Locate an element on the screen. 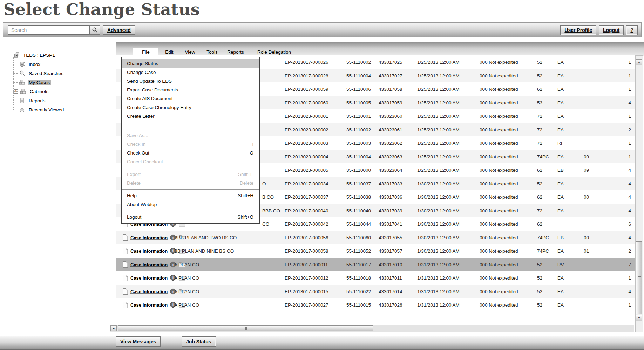 The width and height of the screenshot is (644, 350). help-button: ? is located at coordinates (632, 30).